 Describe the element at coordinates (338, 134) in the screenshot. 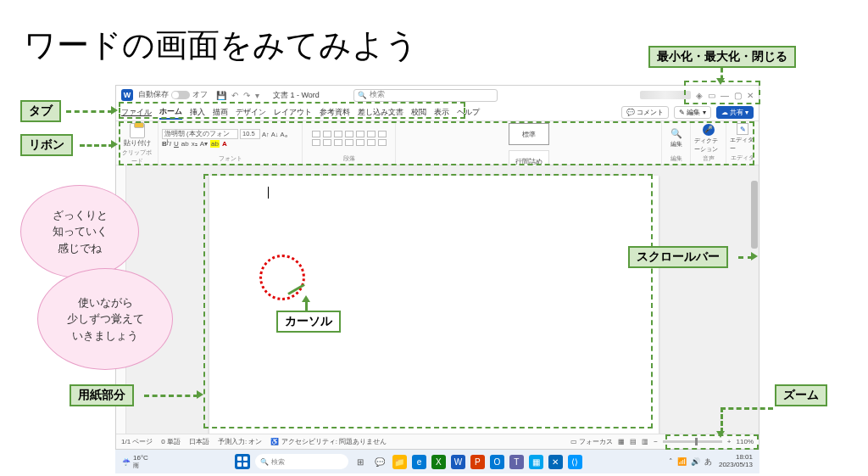

I see `multilevel-icon` at that location.